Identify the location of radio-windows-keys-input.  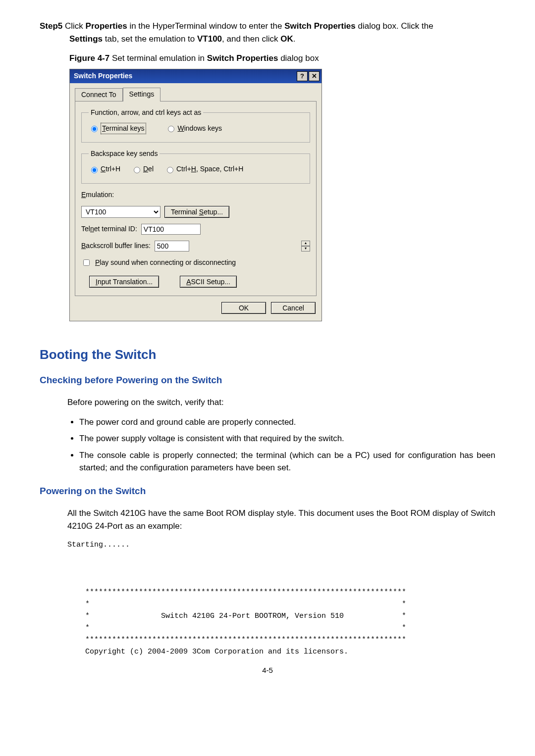
(171, 129).